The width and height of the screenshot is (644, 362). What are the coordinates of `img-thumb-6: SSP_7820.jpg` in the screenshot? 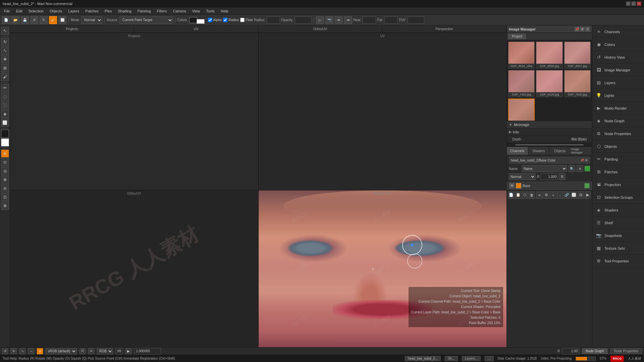 It's located at (521, 110).